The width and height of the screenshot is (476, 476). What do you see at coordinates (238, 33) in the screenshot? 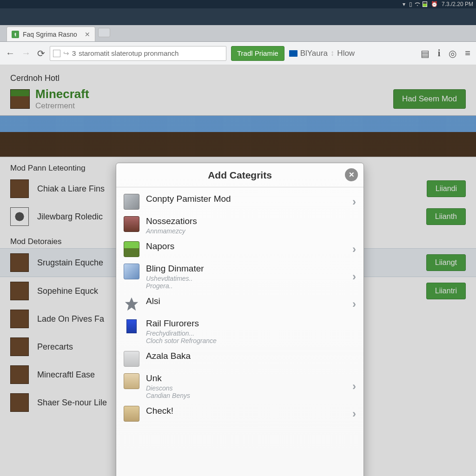
I see `tab-strip: ŧ Faq Sgrima Rasno ✕` at bounding box center [238, 33].